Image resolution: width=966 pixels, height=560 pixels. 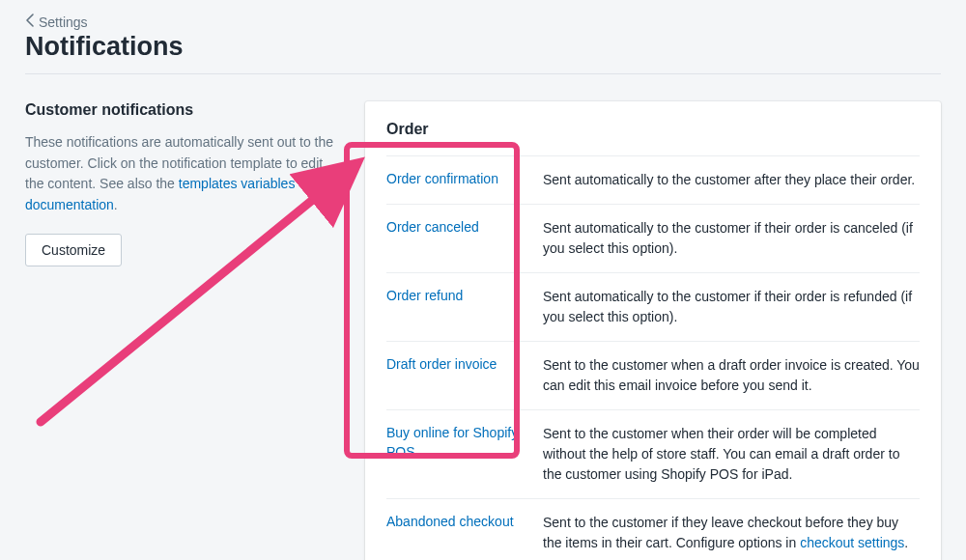 What do you see at coordinates (731, 180) in the screenshot?
I see `notification-description: Sent automatically to the customer after…` at bounding box center [731, 180].